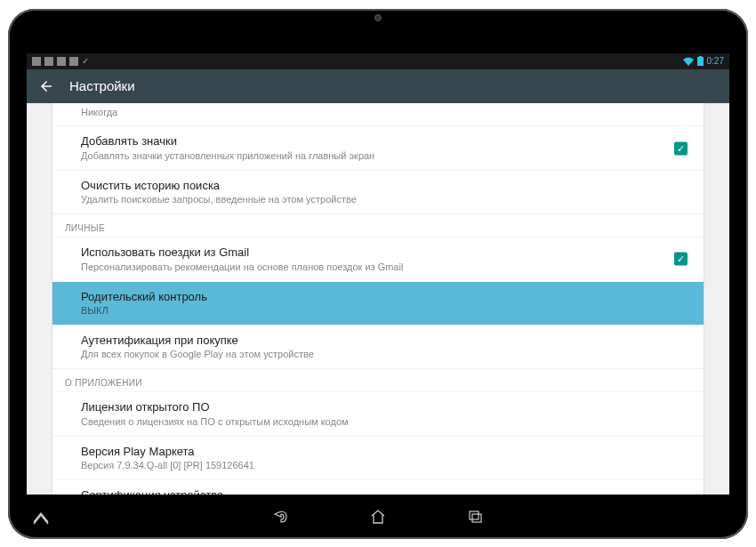 This screenshot has height=547, width=756. Describe the element at coordinates (378, 413) in the screenshot. I see `row-licenses: Лицензии открытого ПО Сведения о лицензи…` at that location.